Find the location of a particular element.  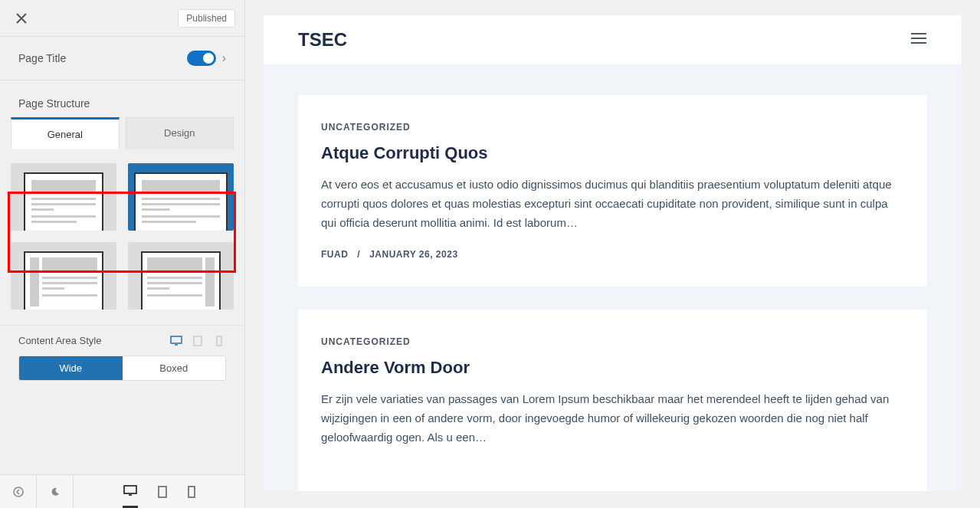

post-author: FUAD is located at coordinates (334, 254).